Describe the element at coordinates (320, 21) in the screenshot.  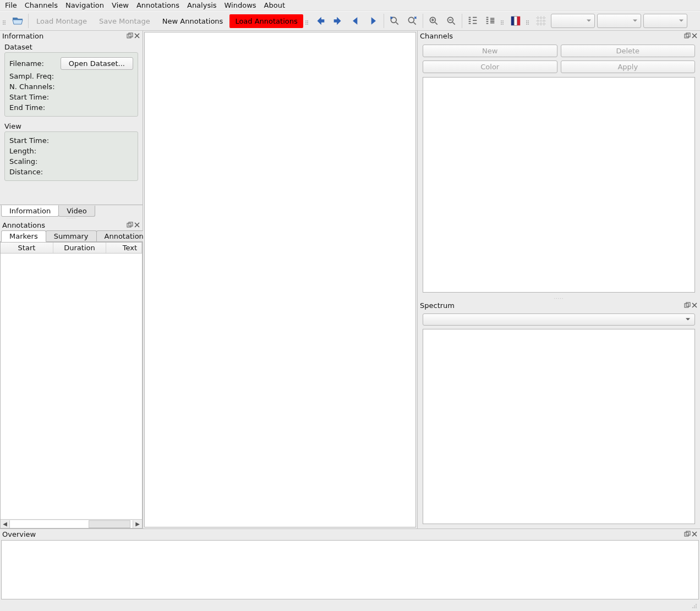
I see `page-prev-icon` at that location.